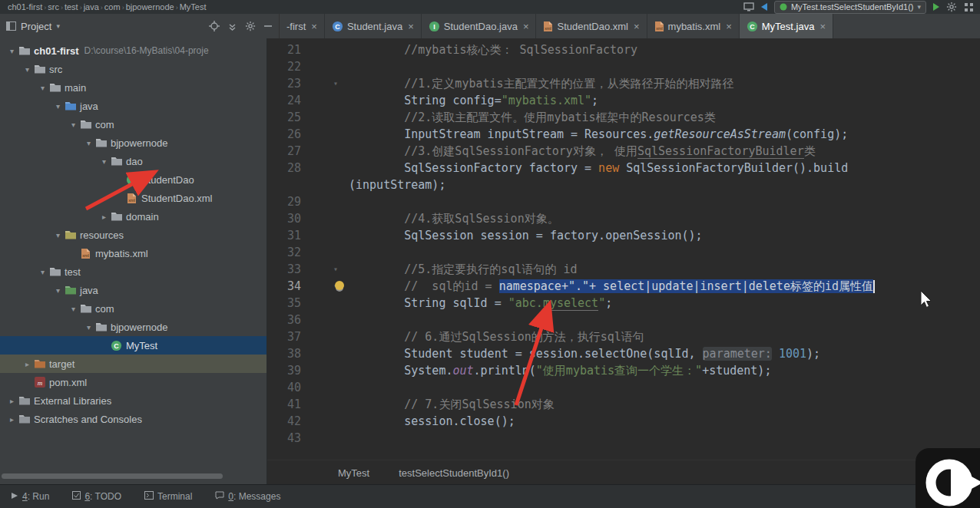 Image resolution: width=980 pixels, height=508 pixels. I want to click on code-line: //5.指定要执行的sql语句的 id, so click(664, 269).